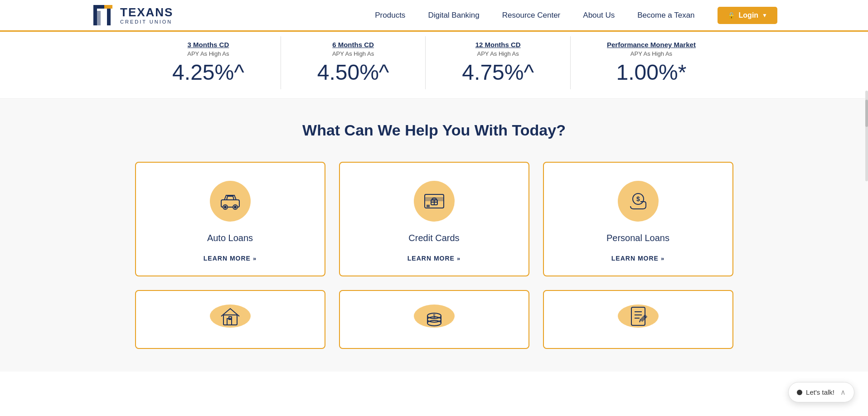 This screenshot has height=416, width=868. Describe the element at coordinates (434, 258) in the screenshot. I see `credit-cards-learn-more: LEARN MORE »` at that location.